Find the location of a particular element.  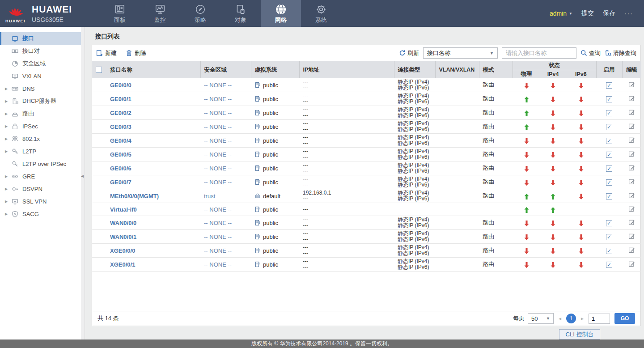

nav-tab-5: 系统 is located at coordinates (321, 13).